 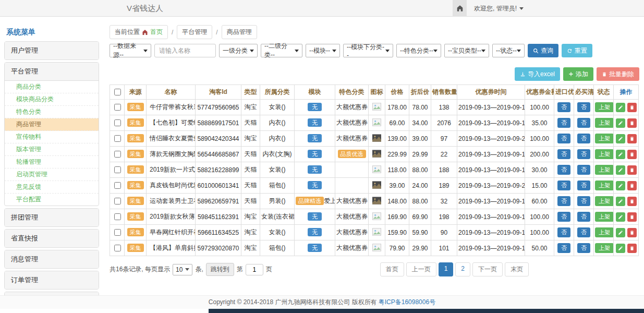 I want to click on page-button: 下一页, so click(x=488, y=269).